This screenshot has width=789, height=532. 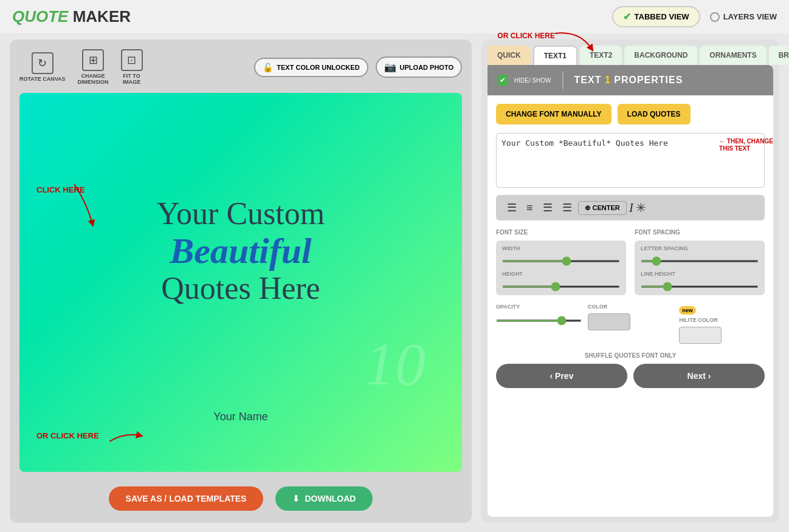 What do you see at coordinates (694, 17) in the screenshot?
I see `view-toggles: ✔ TABBED VIEW LAYERS VIEW` at bounding box center [694, 17].